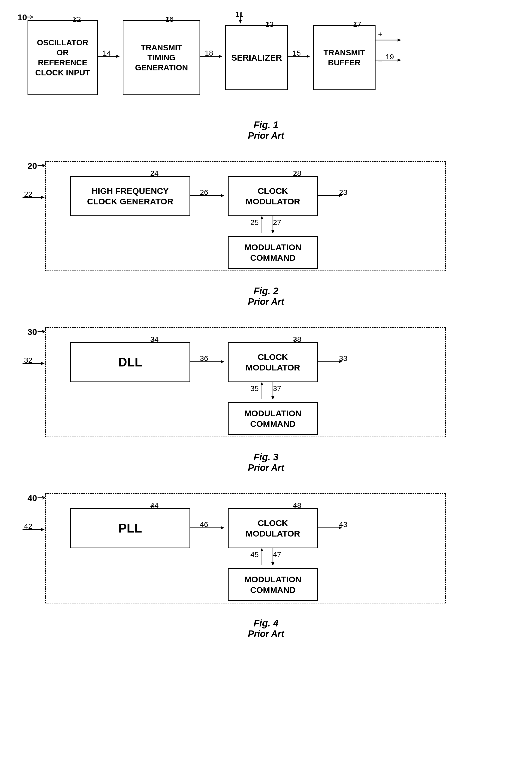 This screenshot has width=532, height=782. I want to click on ref-26: 26, so click(204, 192).